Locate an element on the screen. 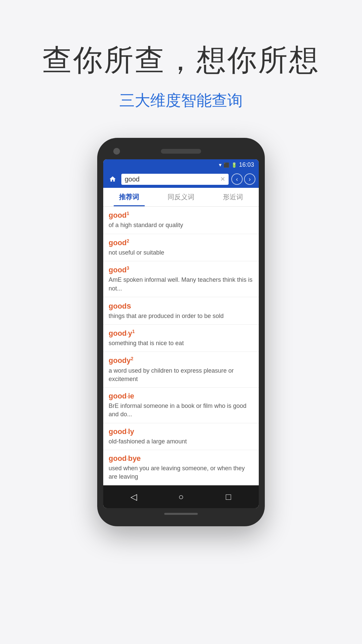 The height and width of the screenshot is (644, 362). home-nav-button: ○ is located at coordinates (181, 497).